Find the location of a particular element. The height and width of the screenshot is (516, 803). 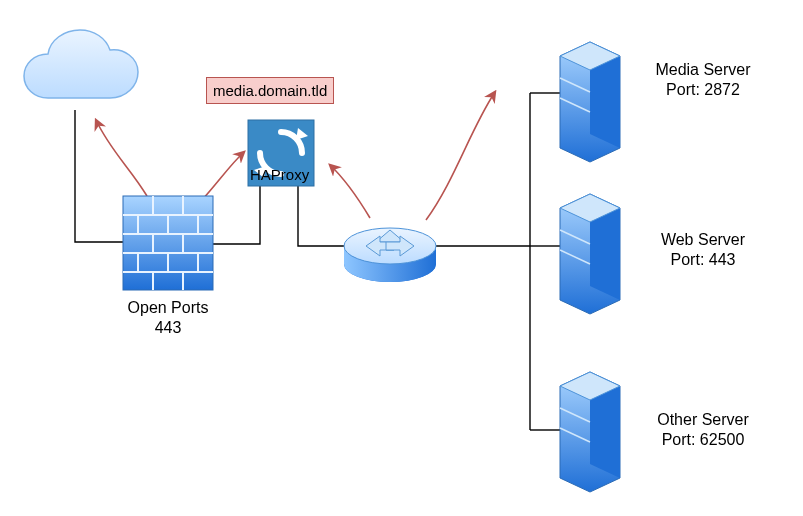

server-media-port: Port: 2872 is located at coordinates (703, 90).